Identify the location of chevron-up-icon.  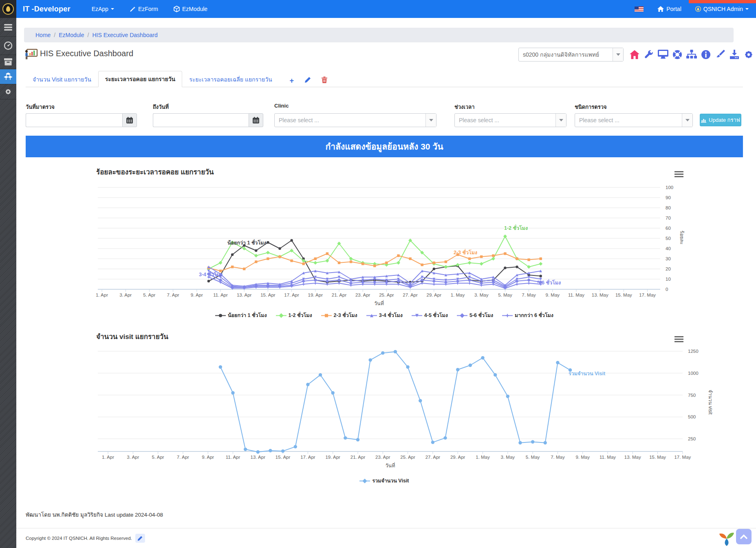
(744, 537).